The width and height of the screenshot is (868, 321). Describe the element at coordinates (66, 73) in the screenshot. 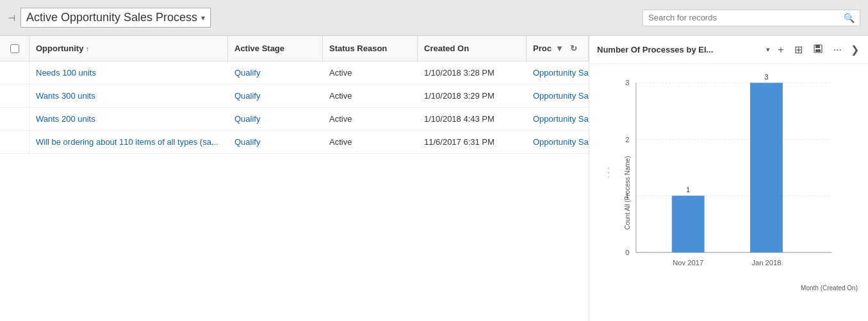

I see `opportunity-link-1: Needs 100 units` at that location.